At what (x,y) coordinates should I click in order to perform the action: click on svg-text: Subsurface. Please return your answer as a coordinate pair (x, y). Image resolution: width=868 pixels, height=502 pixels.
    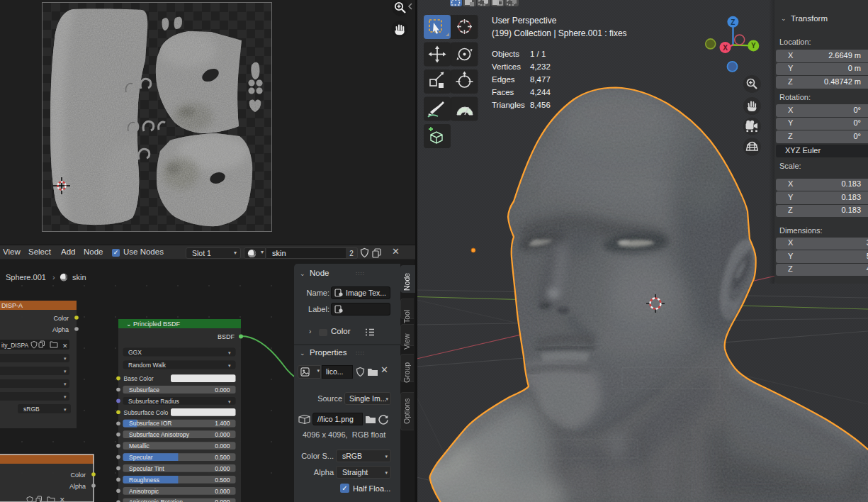
    Looking at the image, I should click on (145, 390).